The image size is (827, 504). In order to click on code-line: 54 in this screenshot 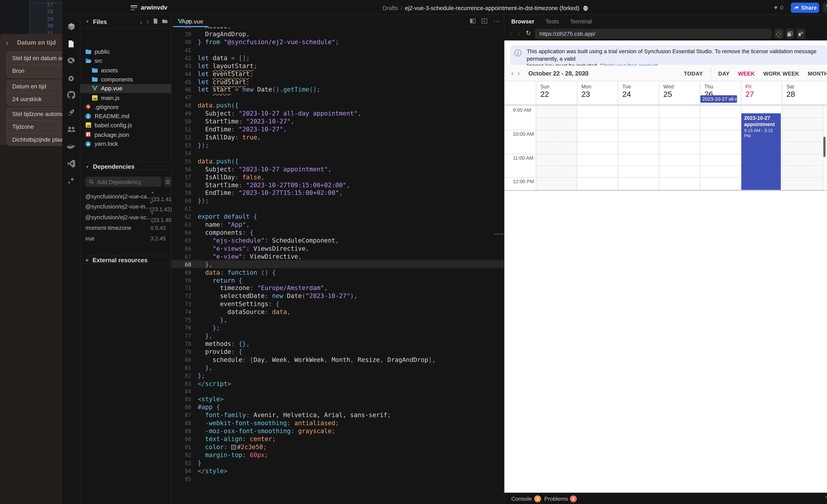, I will do `click(338, 153)`.